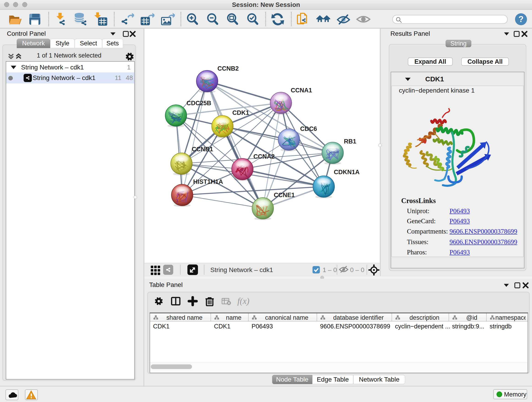  Describe the element at coordinates (208, 182) in the screenshot. I see `svg-text: HIST1H1A` at that location.